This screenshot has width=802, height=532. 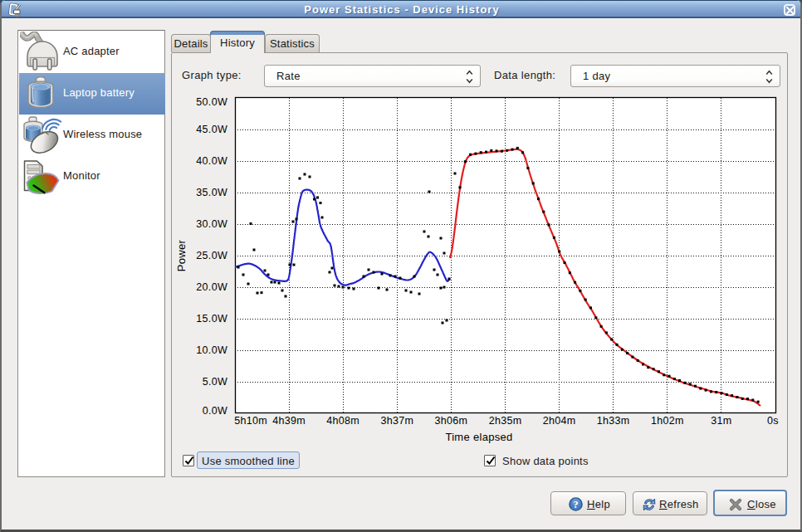 What do you see at coordinates (343, 421) in the screenshot?
I see `svg-text: 4h08m` at bounding box center [343, 421].